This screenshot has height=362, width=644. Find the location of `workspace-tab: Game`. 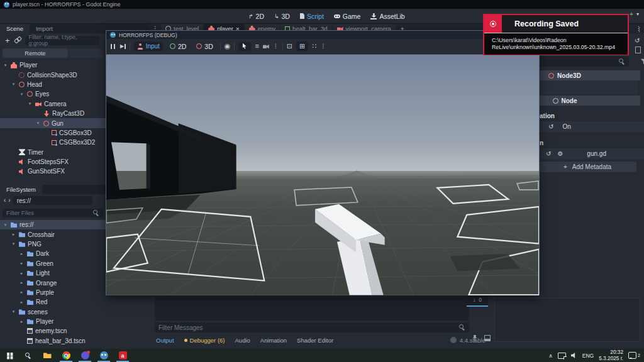

workspace-tab: Game is located at coordinates (347, 16).